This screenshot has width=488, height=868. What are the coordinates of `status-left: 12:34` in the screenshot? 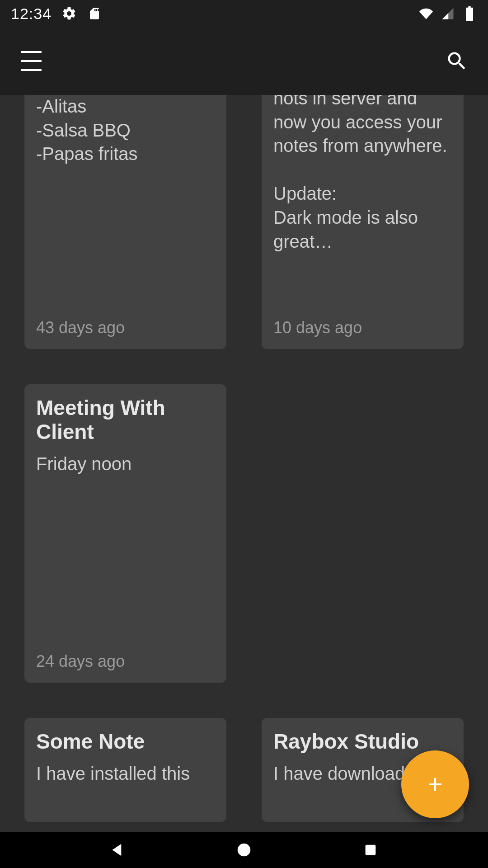 It's located at (56, 14).